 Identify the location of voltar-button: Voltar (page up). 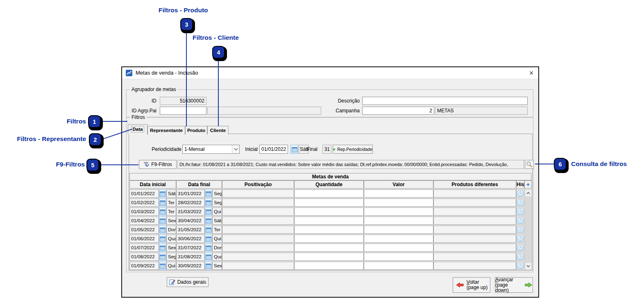
(472, 285).